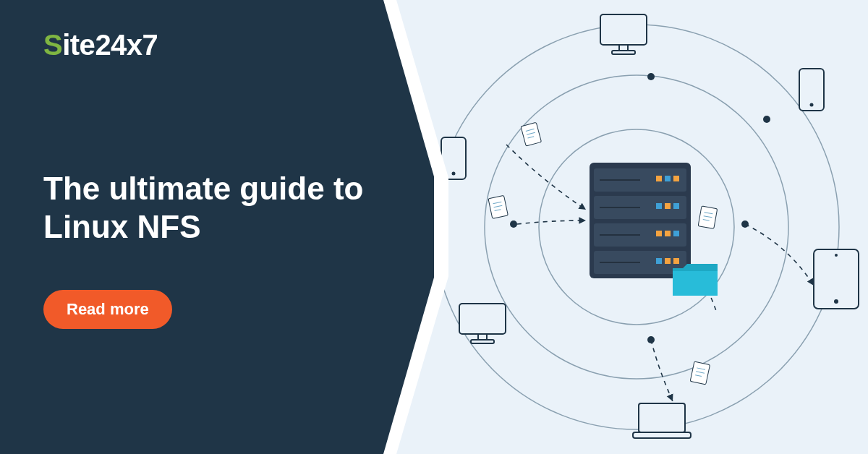 This screenshot has width=868, height=454. What do you see at coordinates (126, 45) in the screenshot?
I see `logo-24x7: 24x7` at bounding box center [126, 45].